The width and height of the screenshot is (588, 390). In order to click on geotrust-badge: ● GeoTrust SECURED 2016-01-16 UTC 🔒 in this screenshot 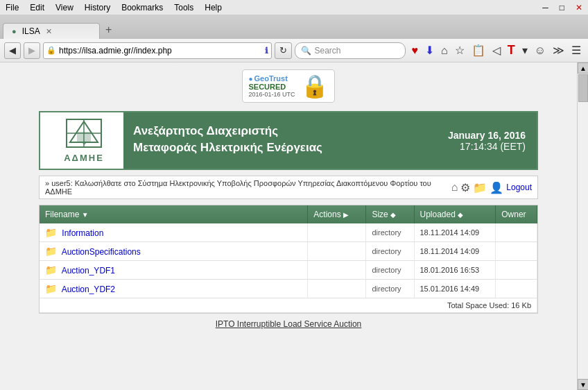, I will do `click(288, 86)`.